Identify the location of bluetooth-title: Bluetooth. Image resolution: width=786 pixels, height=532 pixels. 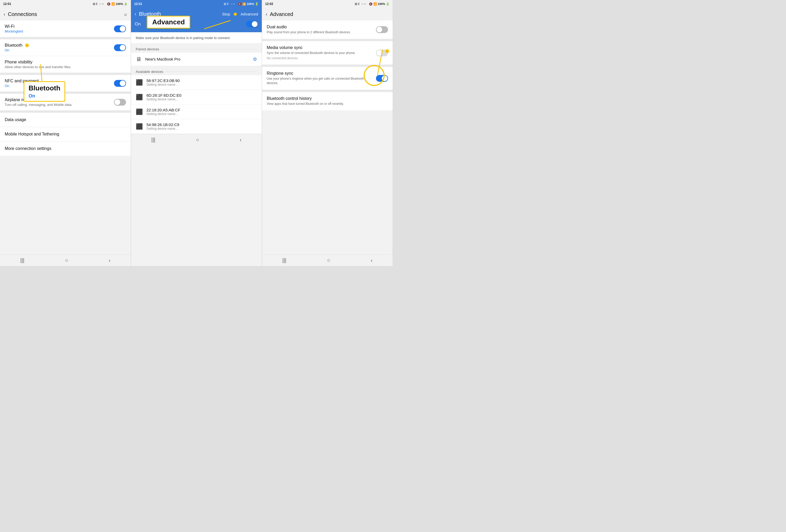
(179, 14).